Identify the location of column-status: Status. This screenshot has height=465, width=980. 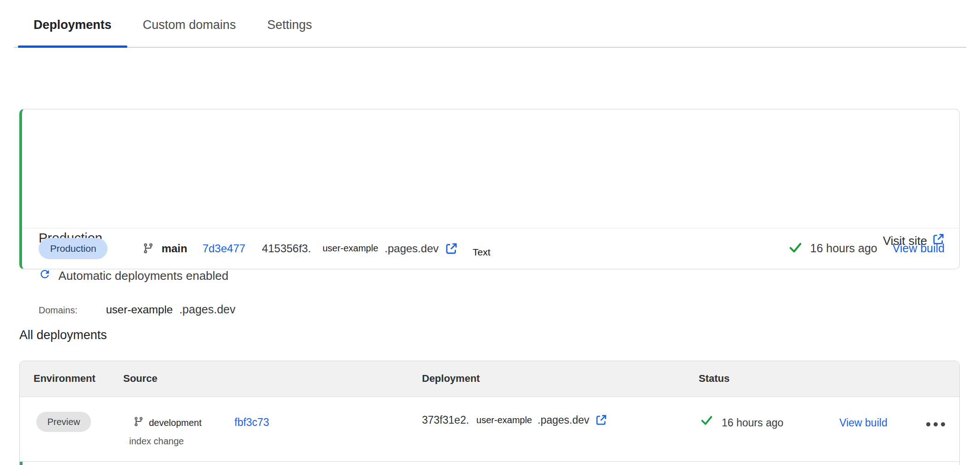
(714, 379).